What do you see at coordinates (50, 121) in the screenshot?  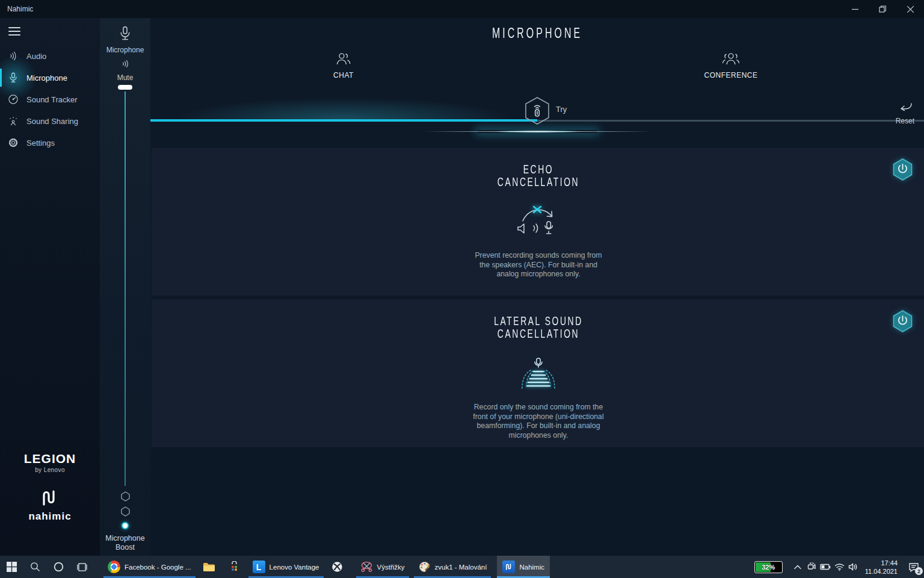 I see `sidebar-item-sound-sharing: Sound Sharing` at bounding box center [50, 121].